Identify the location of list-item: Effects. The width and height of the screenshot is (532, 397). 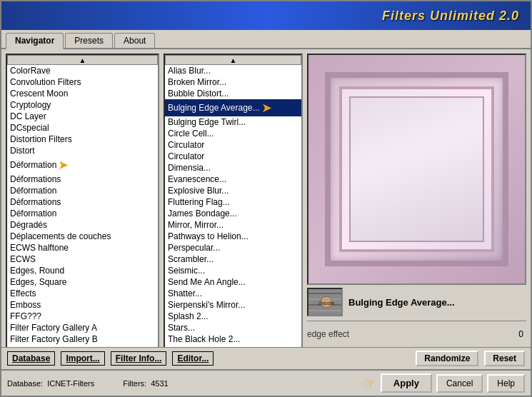
(83, 293).